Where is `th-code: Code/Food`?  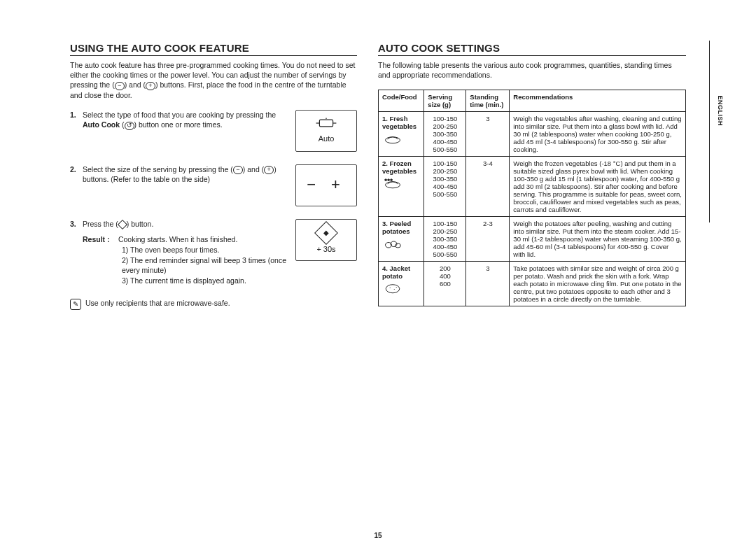 th-code: Code/Food is located at coordinates (402, 101).